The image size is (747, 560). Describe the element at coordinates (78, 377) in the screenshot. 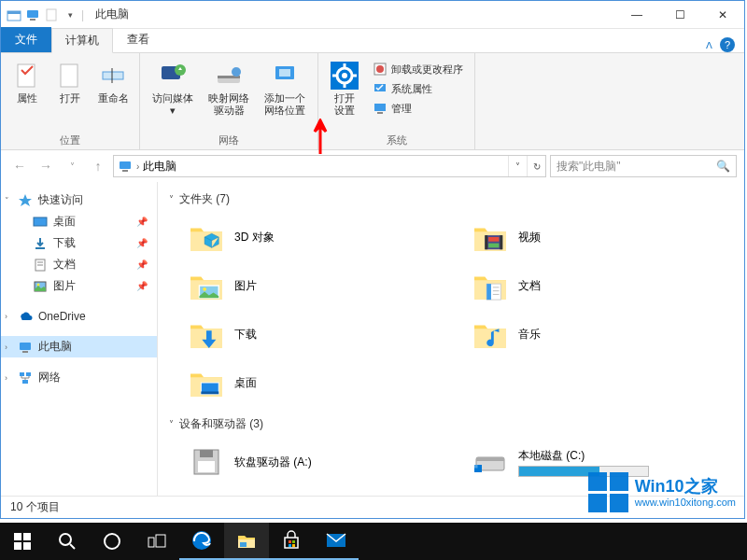

I see `sidebar-network: › 网络` at that location.